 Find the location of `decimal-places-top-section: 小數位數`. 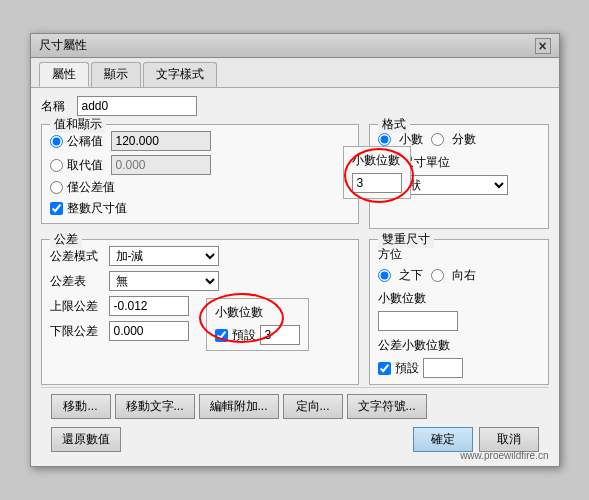

decimal-places-top-section: 小數位數 is located at coordinates (377, 172).